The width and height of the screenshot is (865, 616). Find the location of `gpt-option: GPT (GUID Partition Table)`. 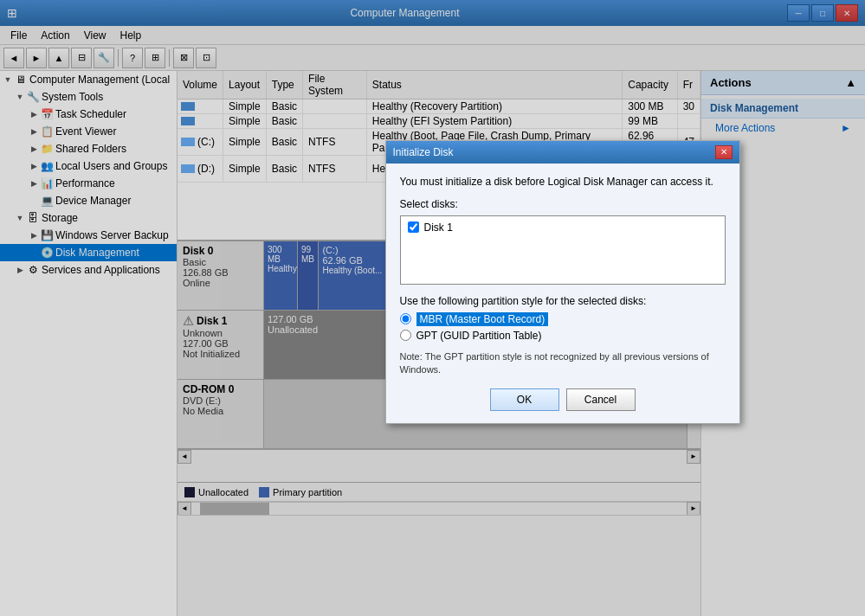

gpt-option: GPT (GUID Partition Table) is located at coordinates (563, 336).